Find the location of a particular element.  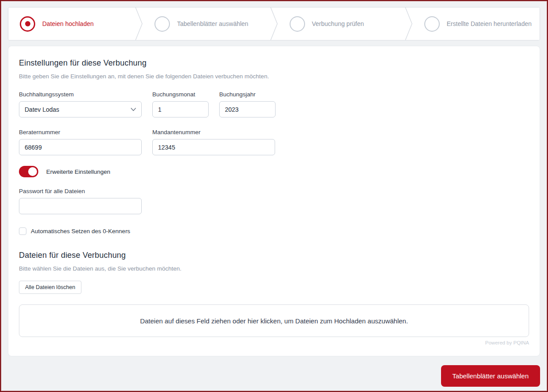

radio-dot-icon is located at coordinates (27, 24).